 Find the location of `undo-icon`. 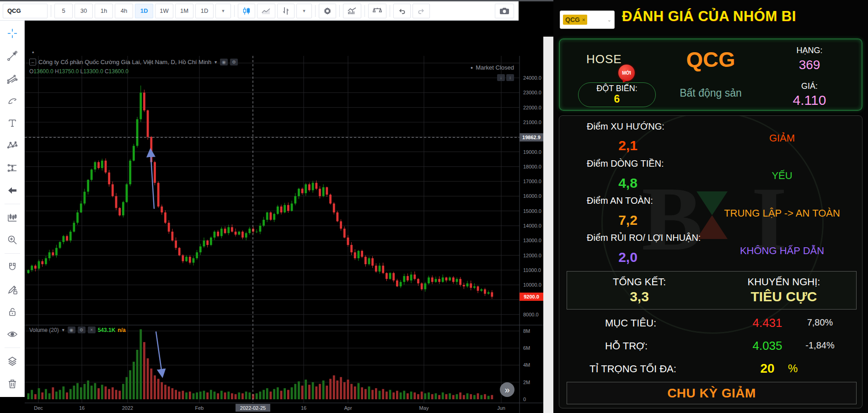

undo-icon is located at coordinates (402, 11).